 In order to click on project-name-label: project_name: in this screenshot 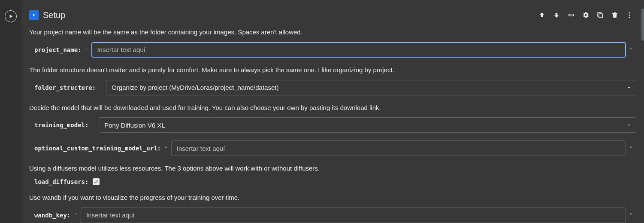, I will do `click(58, 50)`.